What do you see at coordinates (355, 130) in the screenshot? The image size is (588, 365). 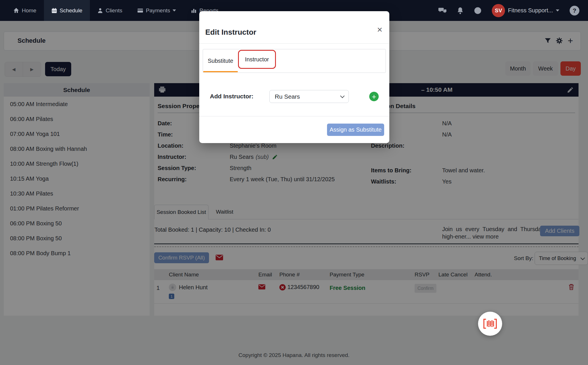 I see `assign-as-substitute-button: Assign as Substitute` at bounding box center [355, 130].